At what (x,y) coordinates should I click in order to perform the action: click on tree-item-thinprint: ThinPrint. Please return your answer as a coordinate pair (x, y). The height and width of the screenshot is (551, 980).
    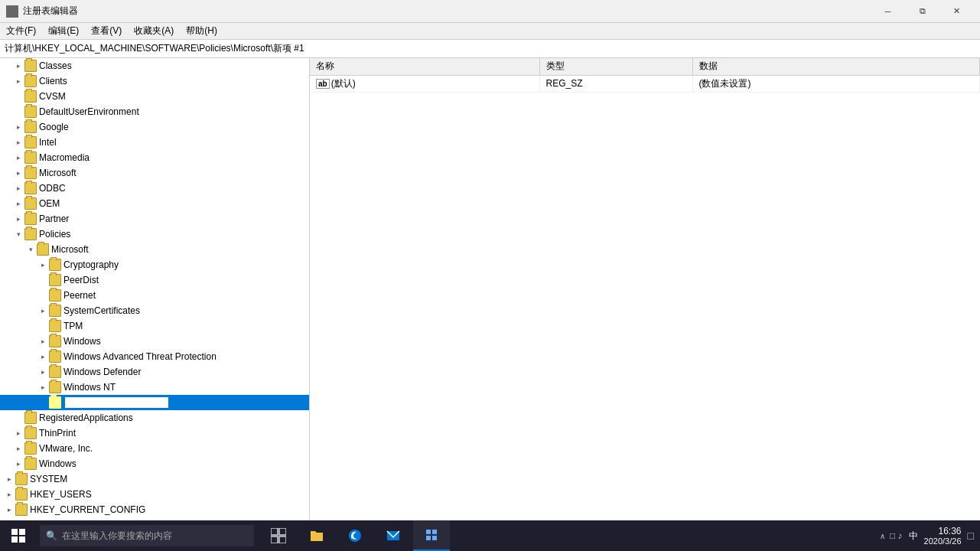
    Looking at the image, I should click on (155, 433).